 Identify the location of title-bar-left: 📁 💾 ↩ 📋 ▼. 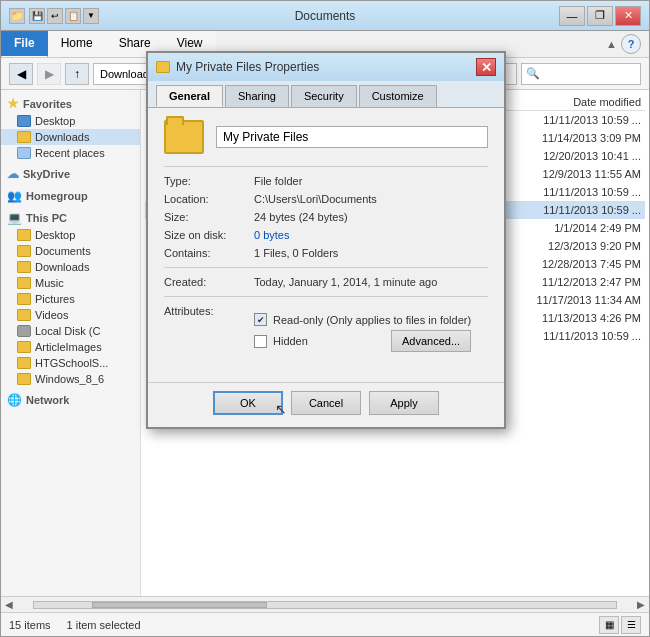
(54, 16).